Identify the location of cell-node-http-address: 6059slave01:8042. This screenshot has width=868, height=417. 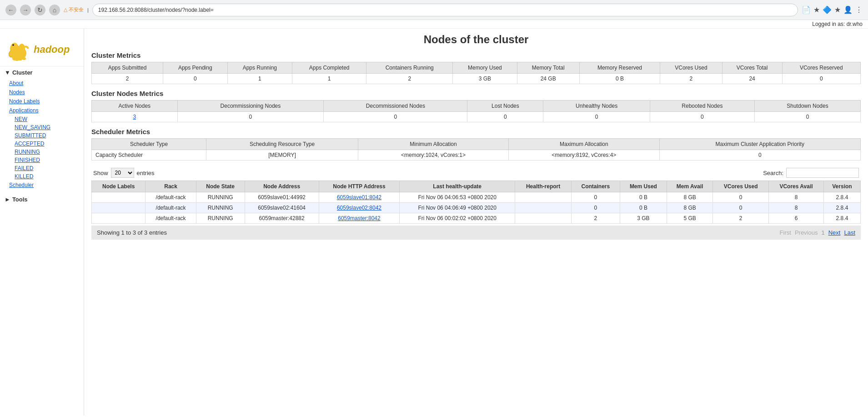
(359, 197).